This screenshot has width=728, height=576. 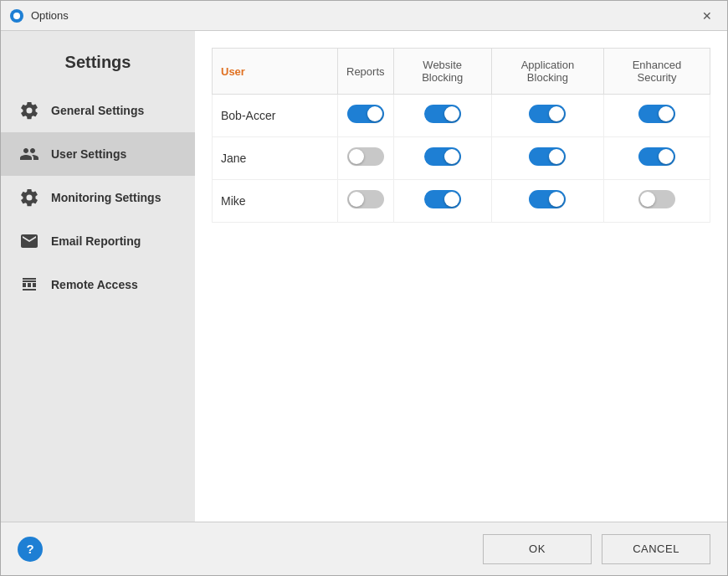 What do you see at coordinates (443, 114) in the screenshot?
I see `website-blocking-toggle-row0` at bounding box center [443, 114].